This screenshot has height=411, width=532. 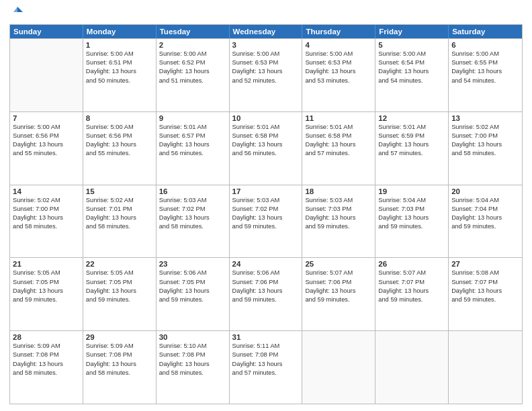 I want to click on day-number: 25, so click(x=339, y=264).